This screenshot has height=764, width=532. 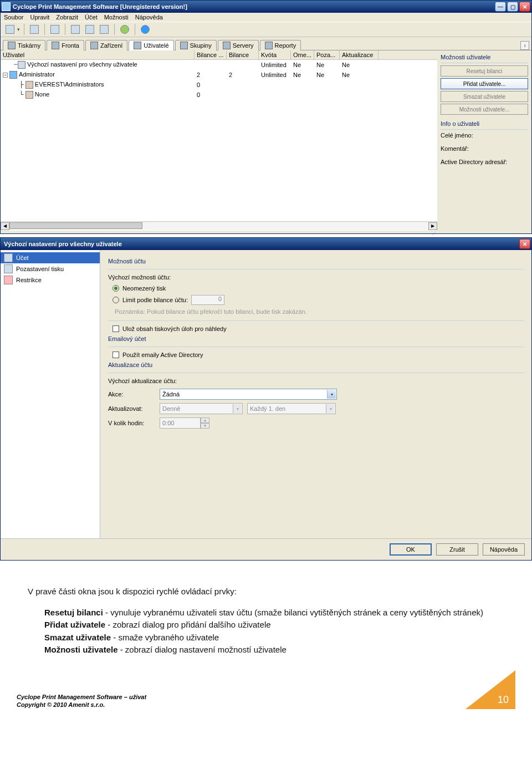 I want to click on delete-user-button: Smazat uživatele, so click(x=484, y=96).